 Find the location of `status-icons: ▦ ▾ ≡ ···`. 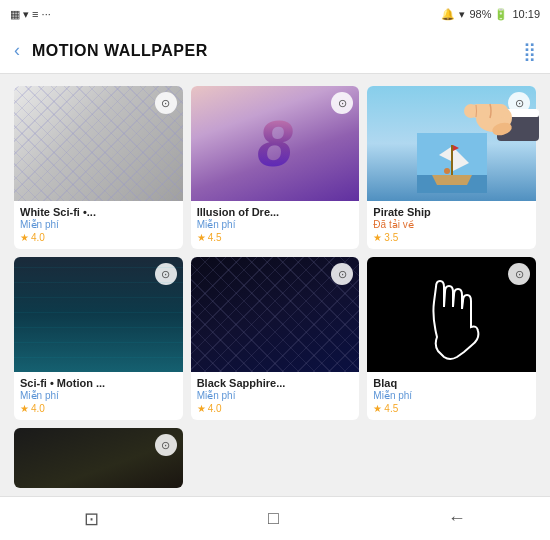

status-icons: ▦ ▾ ≡ ··· is located at coordinates (30, 14).